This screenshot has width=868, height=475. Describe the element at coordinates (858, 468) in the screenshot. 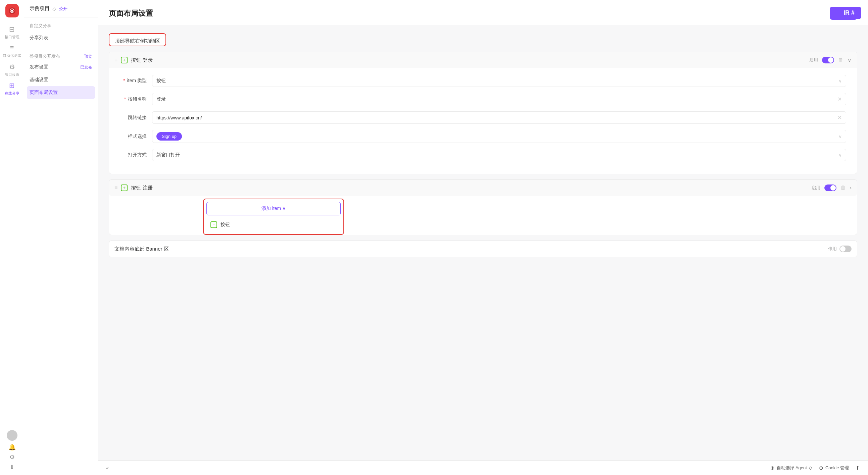

I see `upload-icon: ⬆` at that location.